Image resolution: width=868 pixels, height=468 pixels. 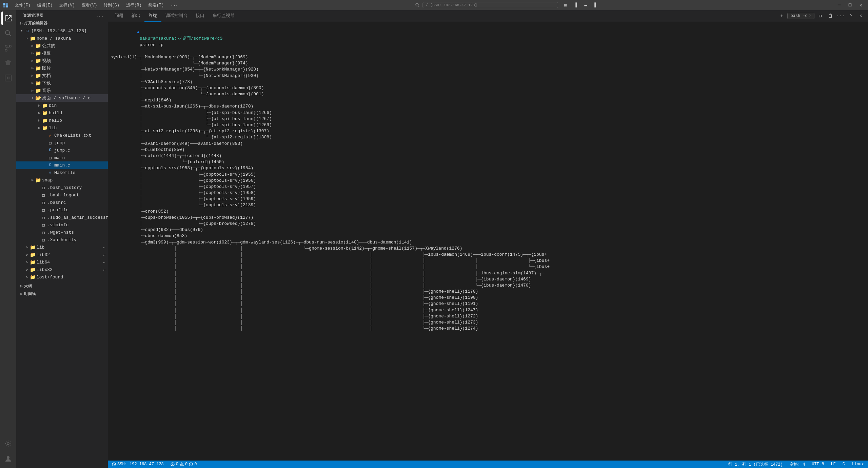 What do you see at coordinates (62, 31) in the screenshot?
I see `ssh-root: ▾ ⊡ [SSH: 192.168.47.128]` at bounding box center [62, 31].